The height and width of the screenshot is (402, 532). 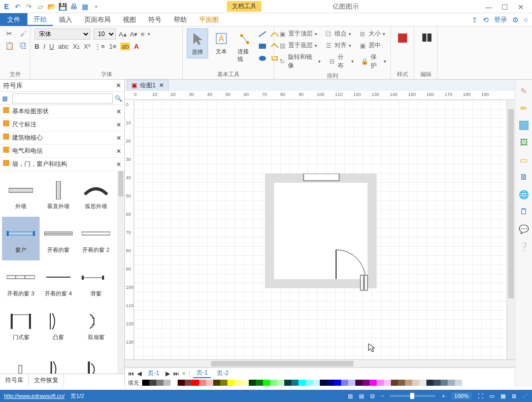 I want to click on ellipse-tool-icon, so click(x=262, y=58).